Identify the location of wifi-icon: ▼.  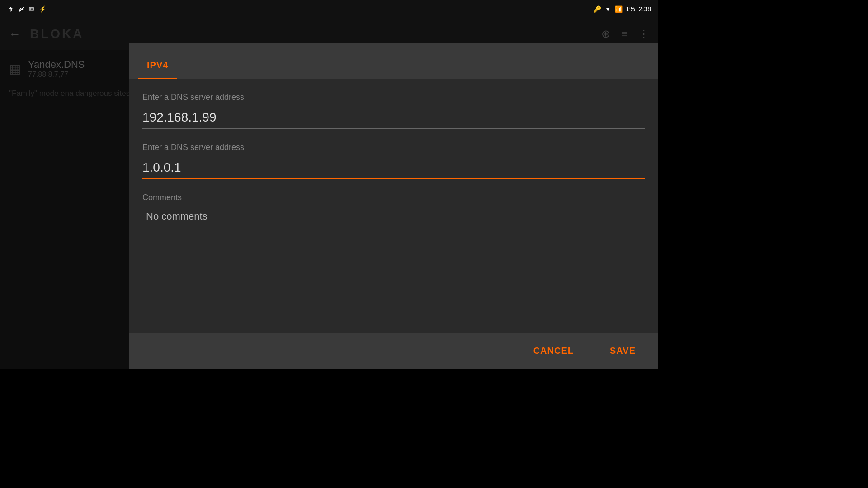
(608, 9).